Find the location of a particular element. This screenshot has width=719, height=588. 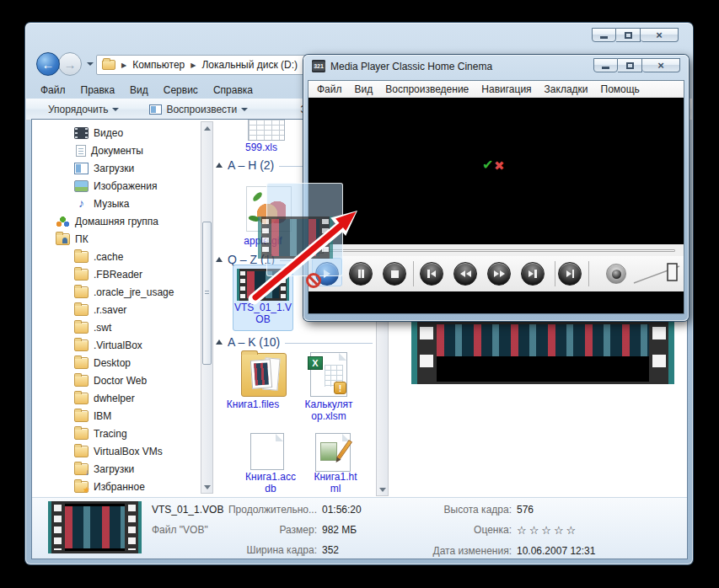

sidebar-item-documents: Документы is located at coordinates (115, 150).